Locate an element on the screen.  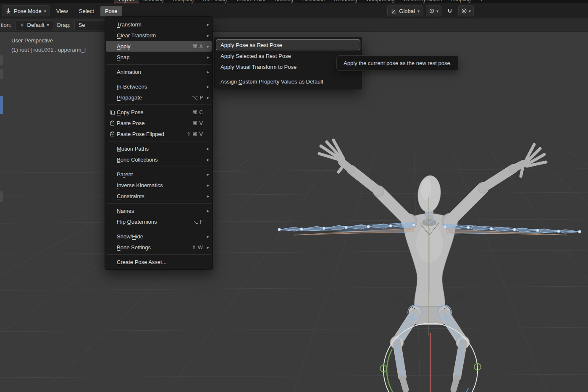
drag-label: Drag: is located at coordinates (64, 25).